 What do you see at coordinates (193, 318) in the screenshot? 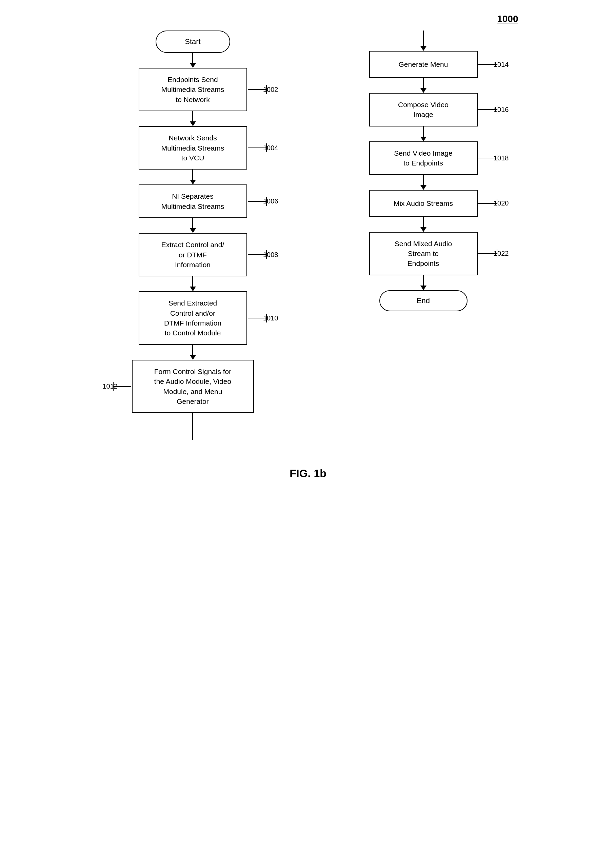
I see `rect-1010: Send Extracted Control and/or DTMF Infor…` at bounding box center [193, 318].